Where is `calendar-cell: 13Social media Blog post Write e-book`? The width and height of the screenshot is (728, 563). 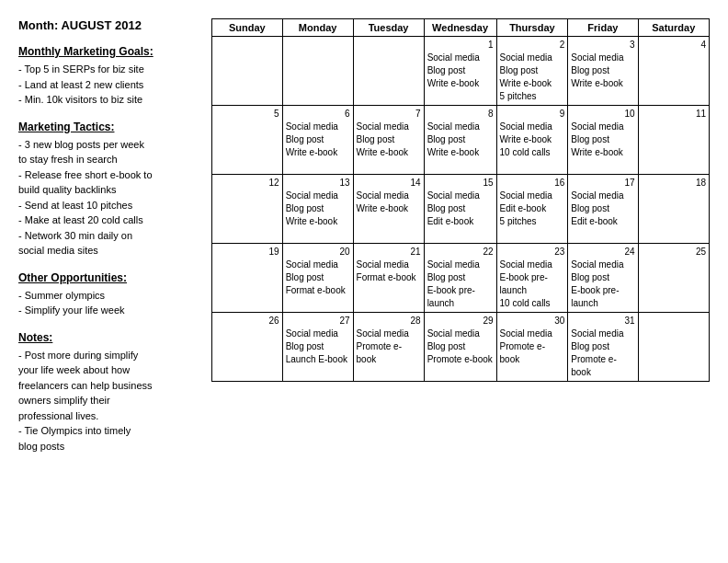 calendar-cell: 13Social media Blog post Write e-book is located at coordinates (318, 210).